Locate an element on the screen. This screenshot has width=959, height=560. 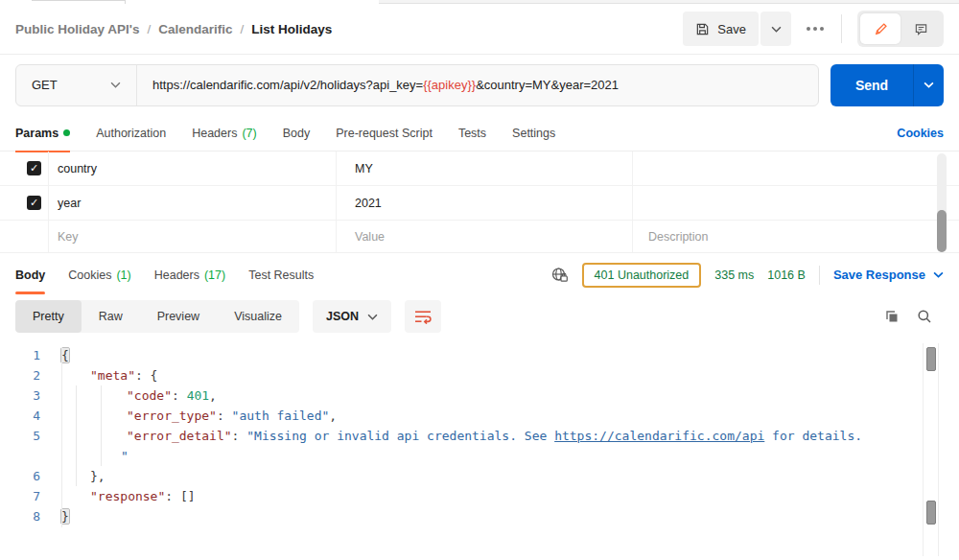
cookies-link: Cookies is located at coordinates (921, 133).